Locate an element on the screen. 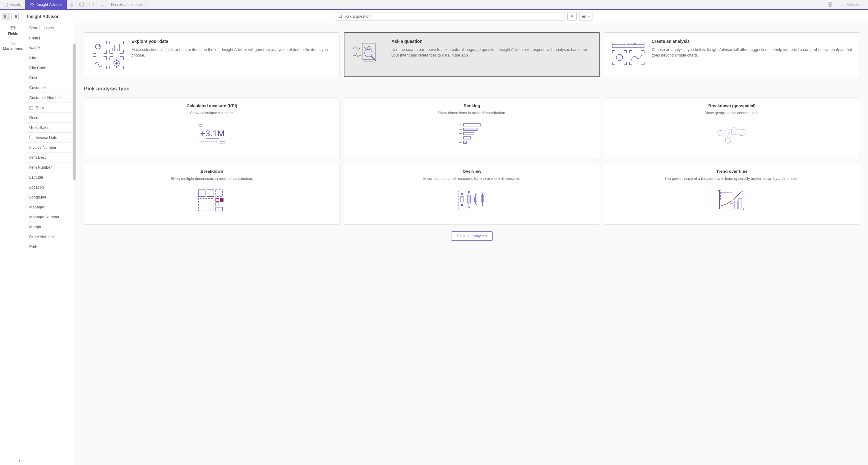 The width and height of the screenshot is (868, 465). smart-search-icon is located at coordinates (72, 5).